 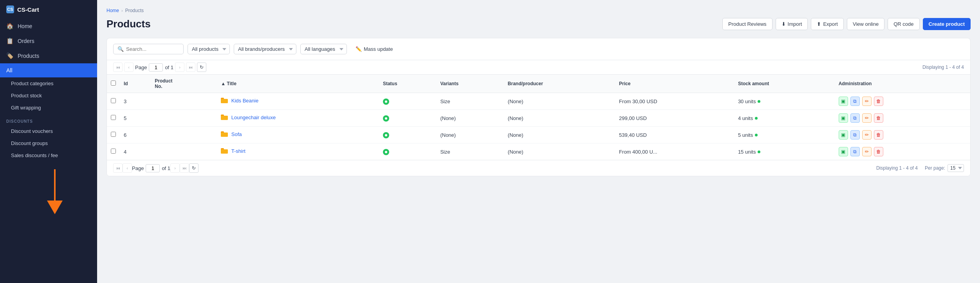 I want to click on bottom-page-number-input, so click(x=153, y=168).